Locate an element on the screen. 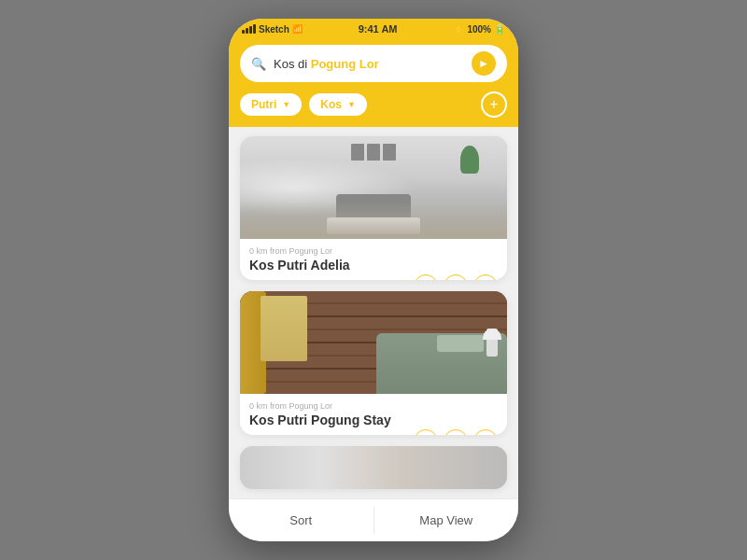 This screenshot has height=560, width=747. kos-name-2: Kos Putri Pogung Stay is located at coordinates (374, 420).